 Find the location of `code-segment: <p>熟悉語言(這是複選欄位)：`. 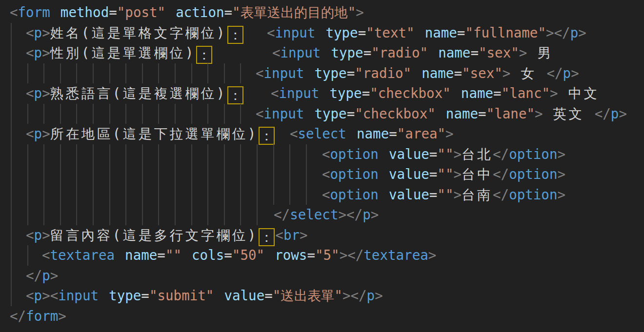

code-segment: <p>熟悉語言(這是複選欄位)： is located at coordinates (135, 94).